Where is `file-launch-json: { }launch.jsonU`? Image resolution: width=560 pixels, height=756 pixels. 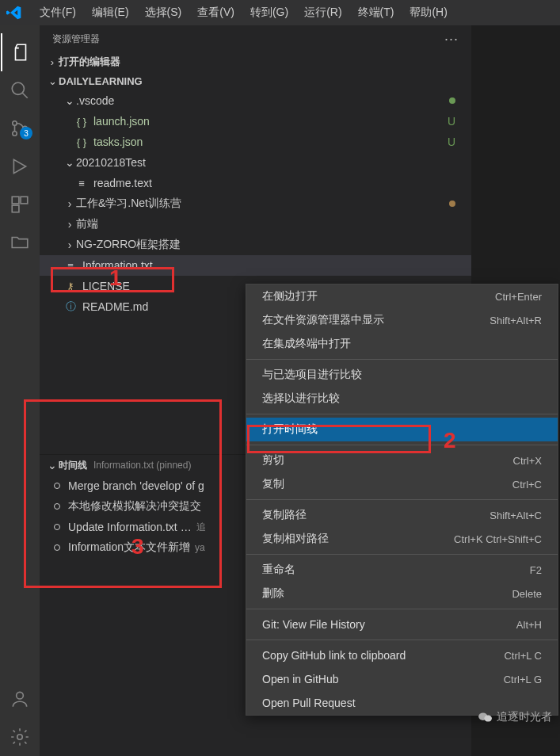 file-launch-json: { }launch.jsonU is located at coordinates (255, 121).